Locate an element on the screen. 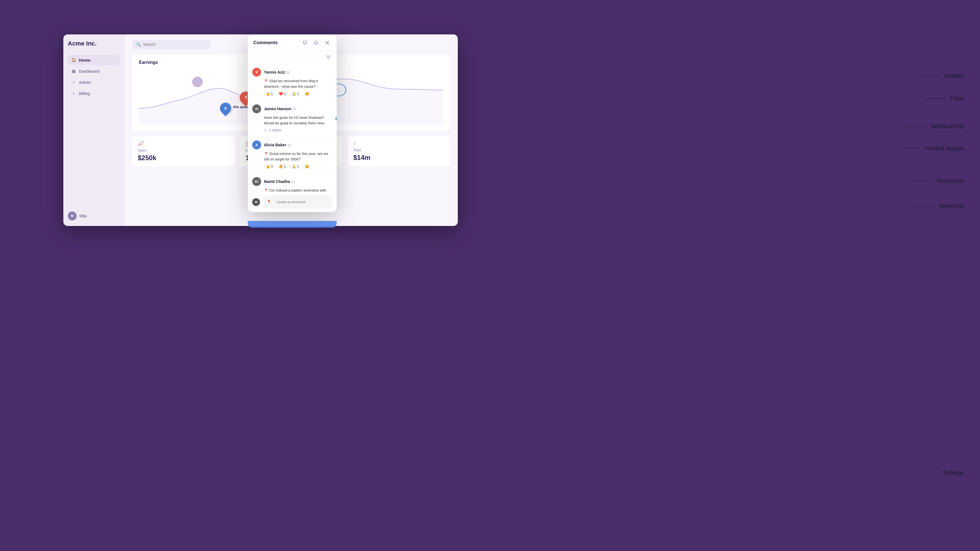 The image size is (980, 551). comment-body-c4: 📍I've noticed a pattern emerging with Ja… is located at coordinates (292, 189).